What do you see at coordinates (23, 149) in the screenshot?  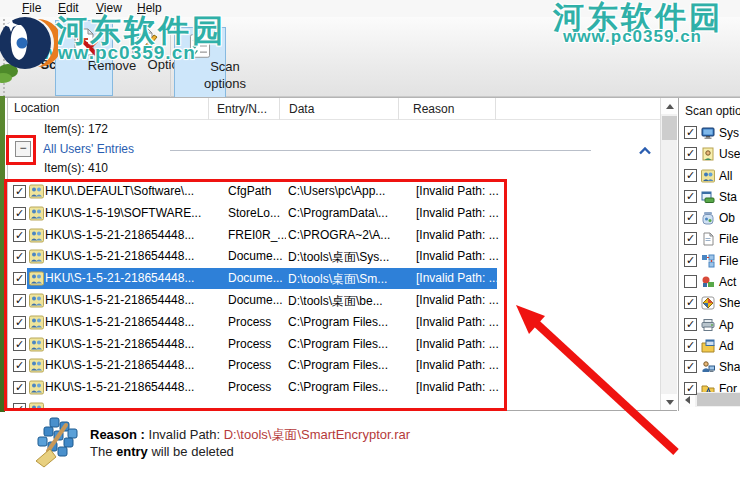 I see `group-collapse-button: −` at bounding box center [23, 149].